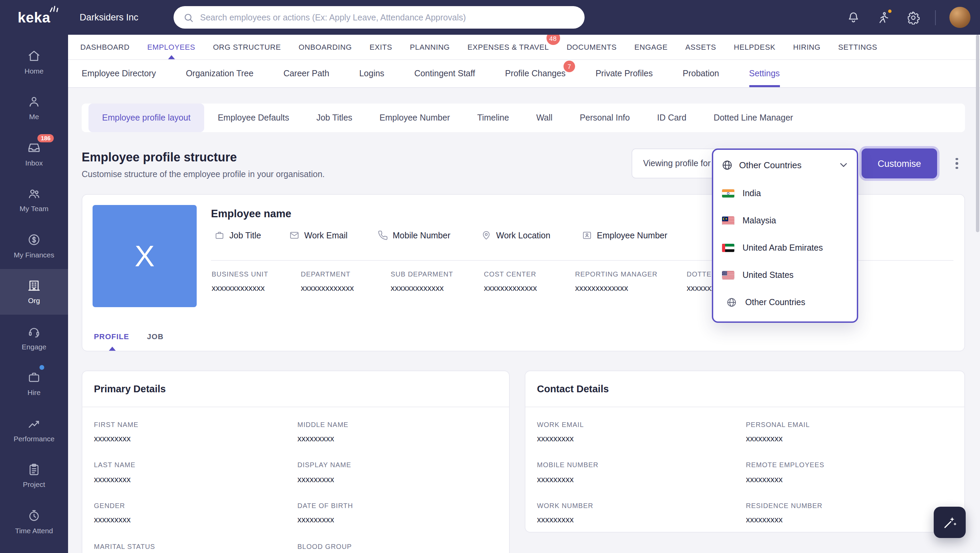 This screenshot has width=980, height=553. Describe the element at coordinates (34, 255) in the screenshot. I see `sidebar-item-label: My Finances` at that location.